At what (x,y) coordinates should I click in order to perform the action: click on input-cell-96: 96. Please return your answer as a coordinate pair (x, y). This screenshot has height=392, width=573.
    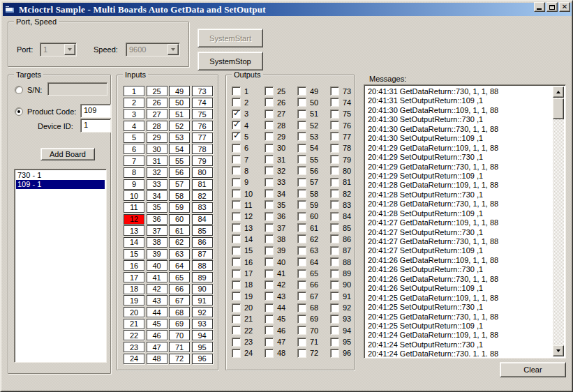
    Looking at the image, I should click on (202, 359).